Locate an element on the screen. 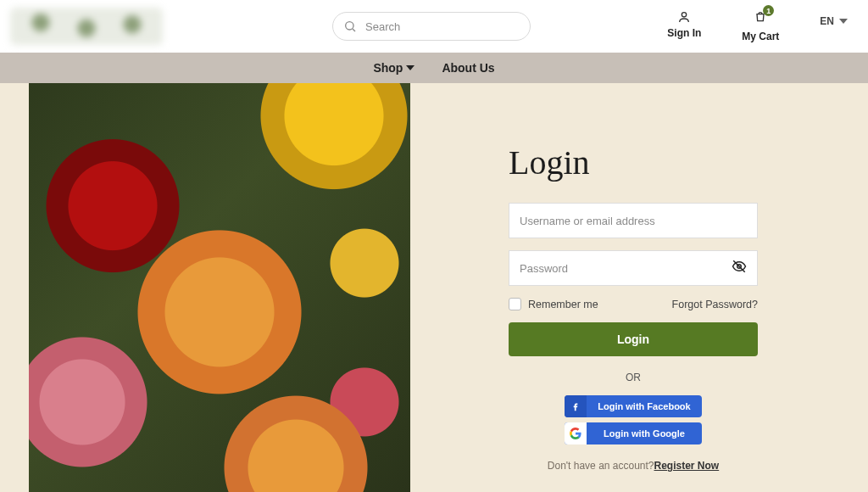 The height and width of the screenshot is (492, 868). social-login-group: Login with Facebook Login with Google is located at coordinates (633, 420).